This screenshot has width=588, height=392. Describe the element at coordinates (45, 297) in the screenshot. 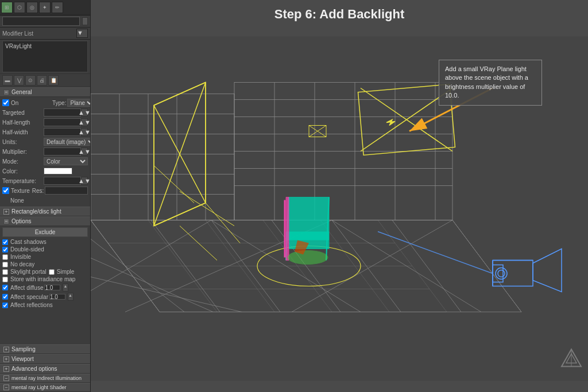

I see `affect-specular-row: Affect specular ▲` at that location.